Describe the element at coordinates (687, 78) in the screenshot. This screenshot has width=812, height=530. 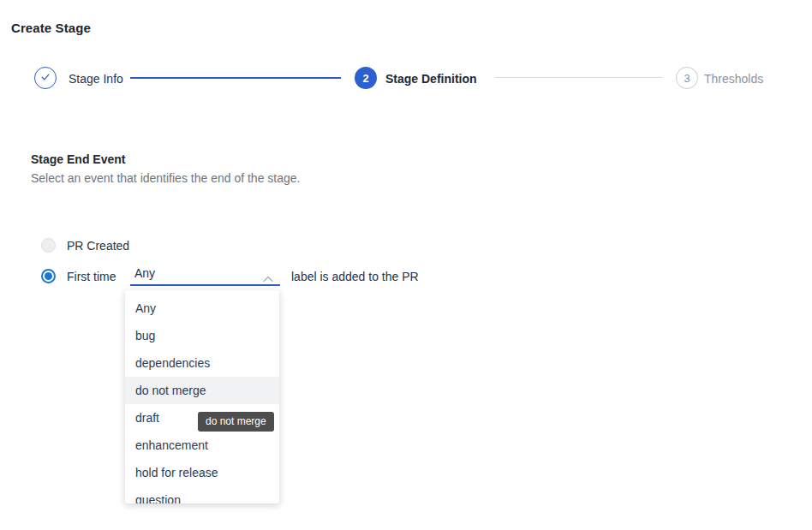
I see `step-3-circle: 3` at that location.